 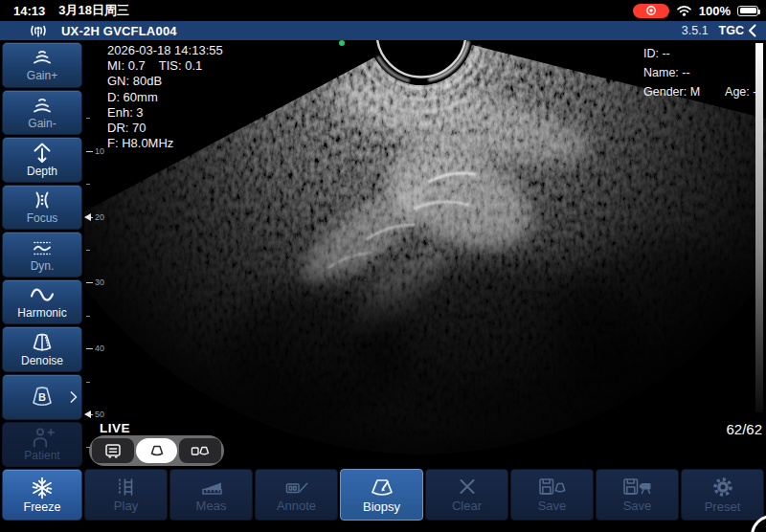 I want to click on annotate-button: Annote, so click(x=297, y=495).